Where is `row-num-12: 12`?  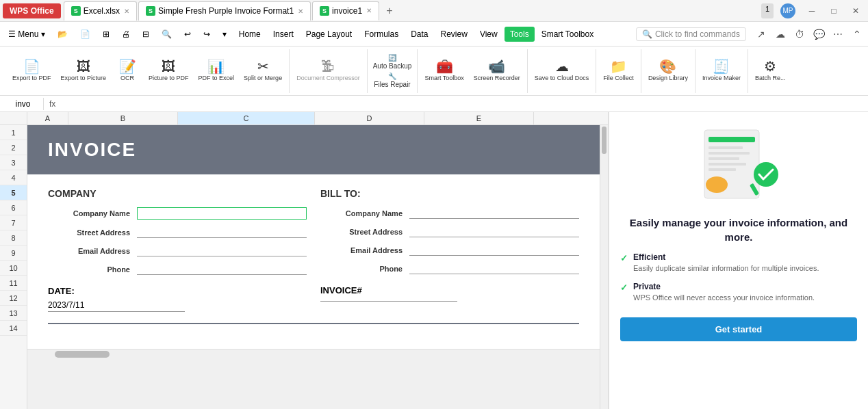
row-num-12: 12 is located at coordinates (14, 298).